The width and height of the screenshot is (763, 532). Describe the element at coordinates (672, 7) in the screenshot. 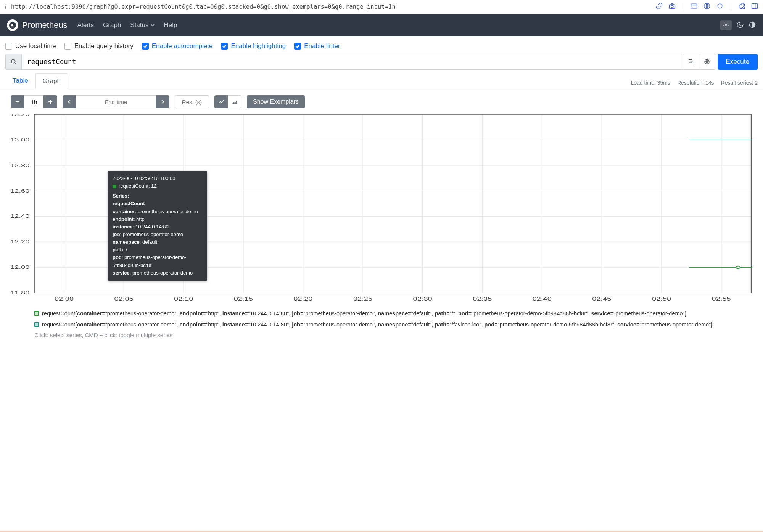

I see `camera-icon` at that location.